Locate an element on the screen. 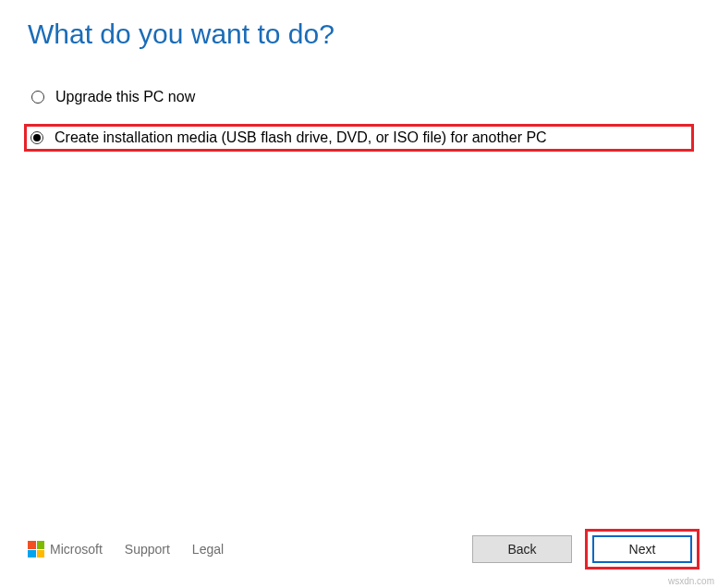  next-button: Next is located at coordinates (642, 549).